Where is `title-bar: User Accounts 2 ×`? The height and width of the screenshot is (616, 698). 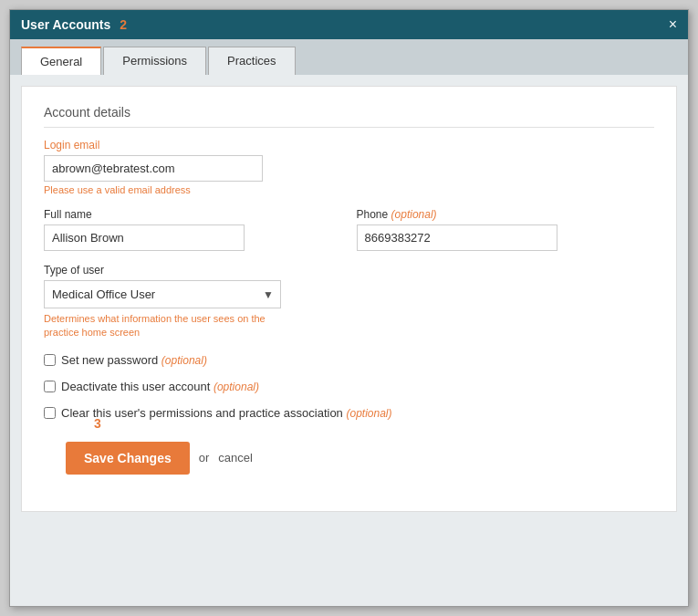
title-bar: User Accounts 2 × is located at coordinates (349, 25).